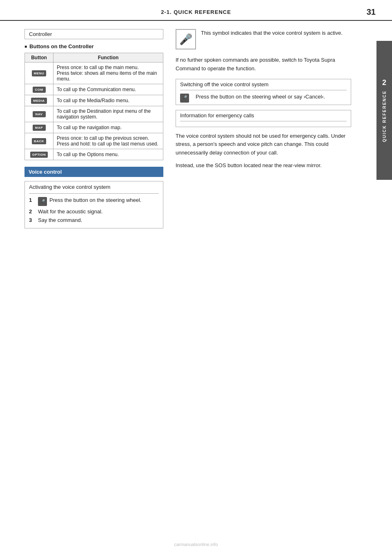 This screenshot has width=392, height=555. Describe the element at coordinates (32, 212) in the screenshot. I see `step-number: 2` at that location.